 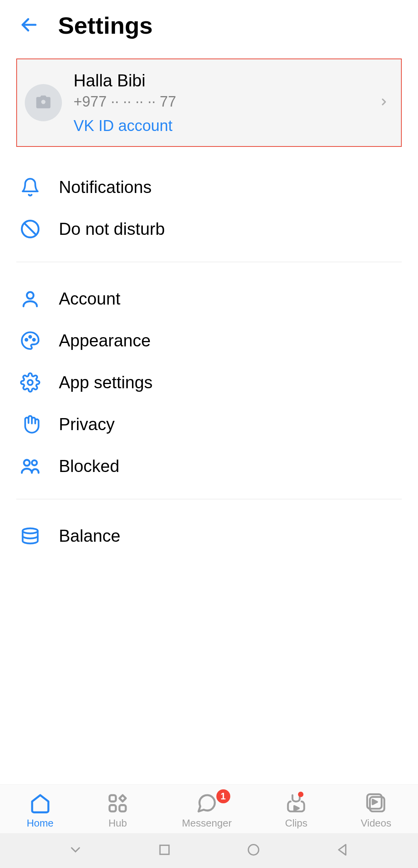 What do you see at coordinates (30, 299) in the screenshot?
I see `person-icon` at bounding box center [30, 299].